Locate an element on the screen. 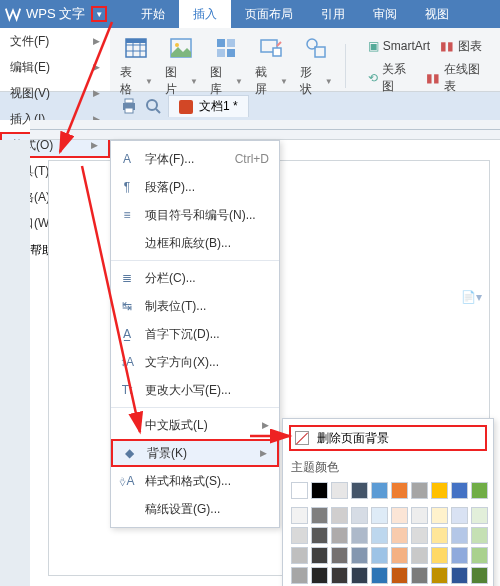  ribbon-截屏: 截屏▼ is located at coordinates (272, 66).